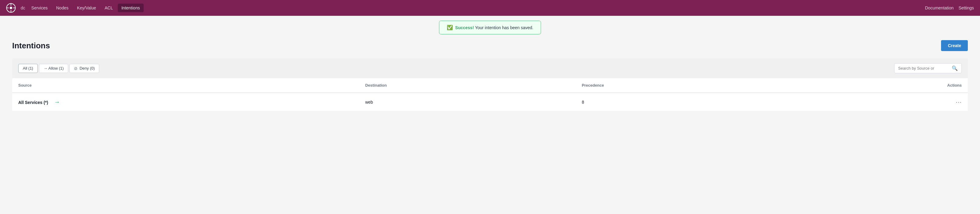  Describe the element at coordinates (31, 46) in the screenshot. I see `page-title: Intentions` at that location.